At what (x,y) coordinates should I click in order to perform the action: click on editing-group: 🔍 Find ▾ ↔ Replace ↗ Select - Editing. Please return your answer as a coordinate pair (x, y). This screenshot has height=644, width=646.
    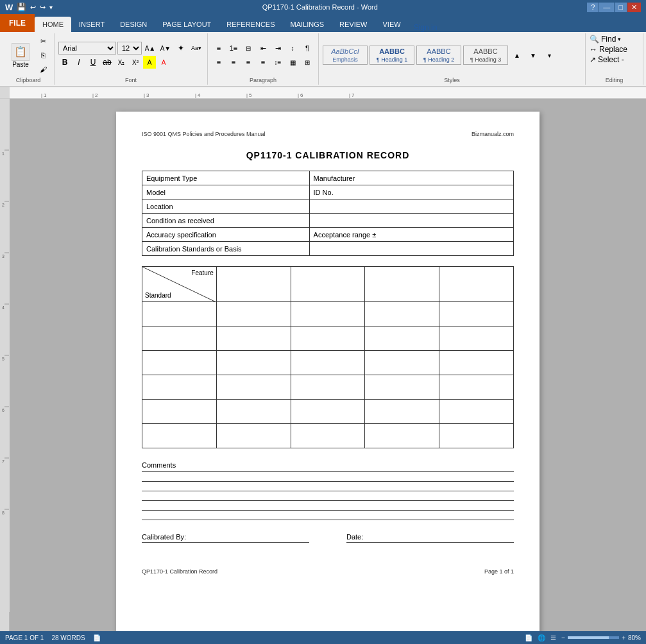
    Looking at the image, I should click on (615, 59).